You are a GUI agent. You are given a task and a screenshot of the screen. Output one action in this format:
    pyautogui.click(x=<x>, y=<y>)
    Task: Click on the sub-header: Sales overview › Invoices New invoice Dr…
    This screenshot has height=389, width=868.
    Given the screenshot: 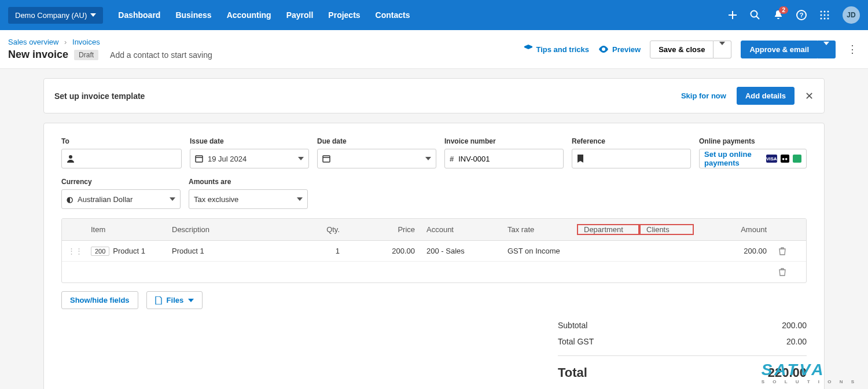 What is the action you would take?
    pyautogui.click(x=434, y=50)
    